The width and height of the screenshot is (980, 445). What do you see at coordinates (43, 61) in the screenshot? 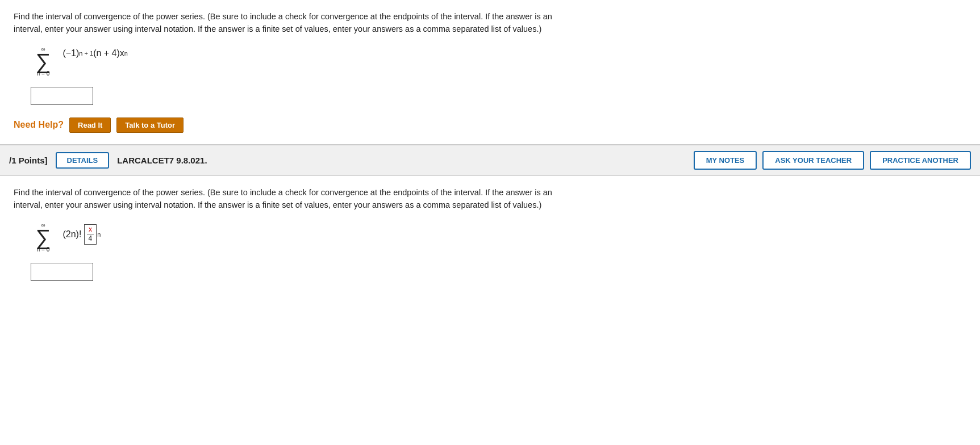
I see `sigma1-symbol: ∑` at bounding box center [43, 61].